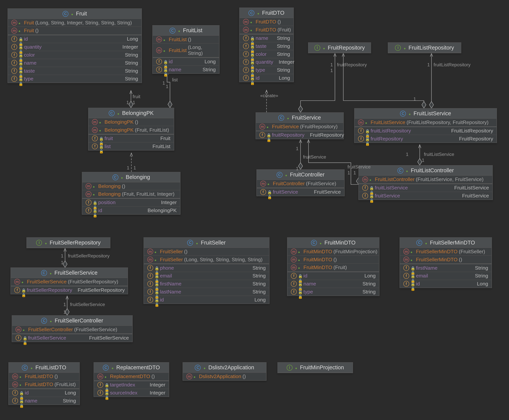  Describe the element at coordinates (333, 252) in the screenshot. I see `method-row: m FruitMinDTO (FruitMinProjection)` at that location.